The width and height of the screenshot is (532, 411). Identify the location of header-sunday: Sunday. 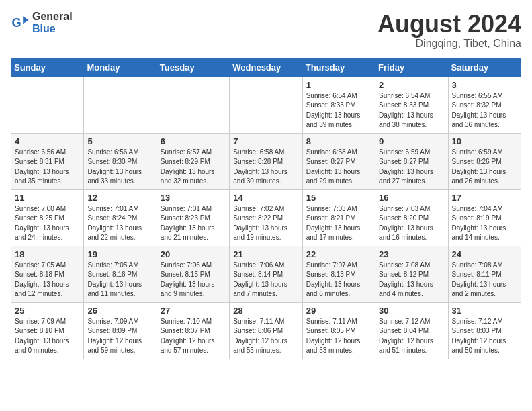
(48, 67).